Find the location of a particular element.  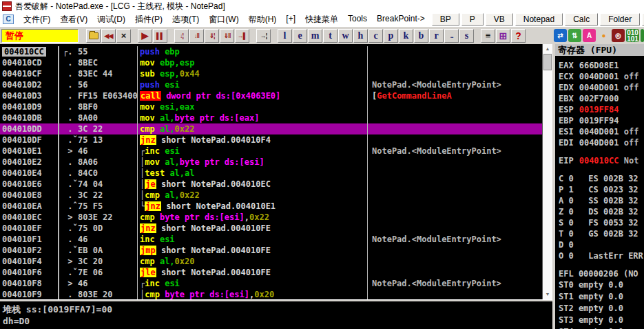

registers-header: 寄存器 (FPU) is located at coordinates (599, 50).